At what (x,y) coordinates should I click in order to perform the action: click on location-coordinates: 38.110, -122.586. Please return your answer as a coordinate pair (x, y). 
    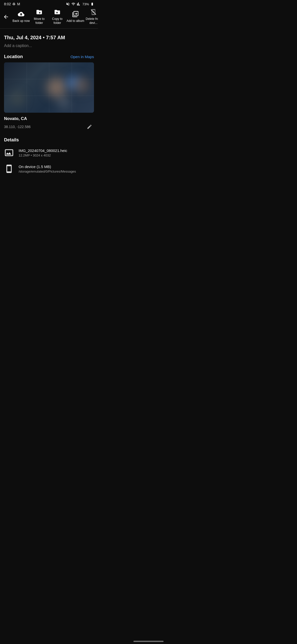
    Looking at the image, I should click on (17, 127).